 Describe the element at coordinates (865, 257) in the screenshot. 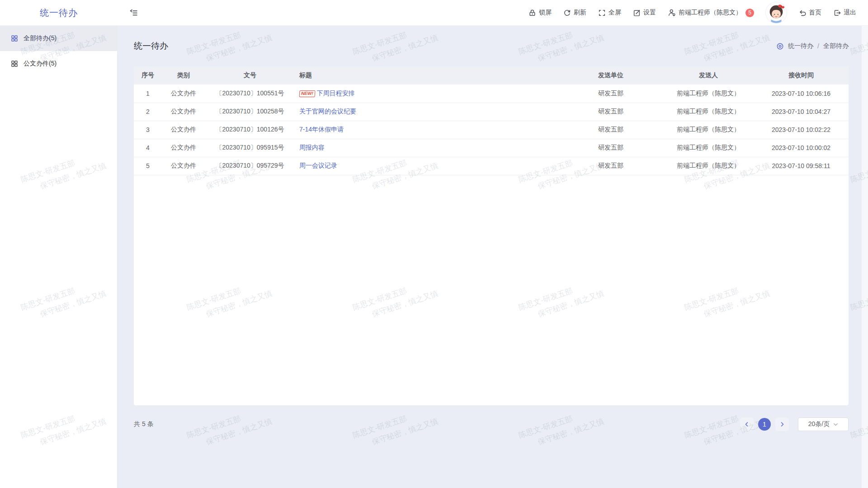

I see `scrollbar-track` at that location.